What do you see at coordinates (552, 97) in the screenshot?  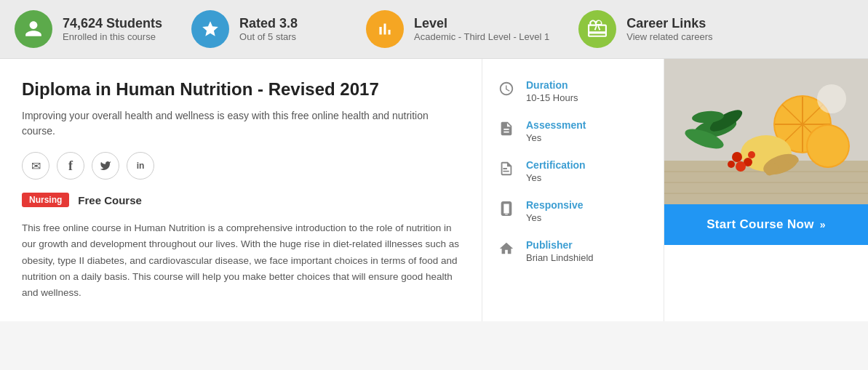 I see `duration-value: 10-15 Hours` at bounding box center [552, 97].